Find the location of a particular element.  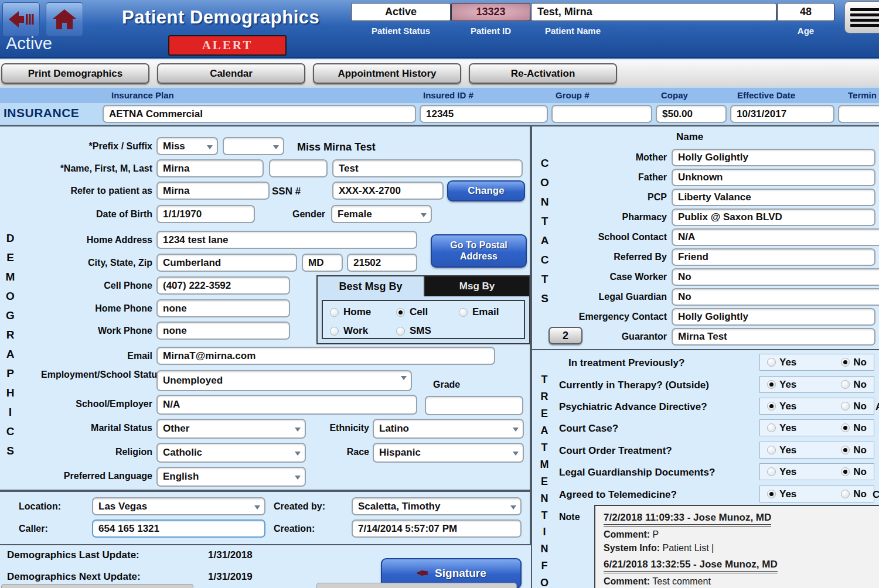

radio-work is located at coordinates (334, 331).